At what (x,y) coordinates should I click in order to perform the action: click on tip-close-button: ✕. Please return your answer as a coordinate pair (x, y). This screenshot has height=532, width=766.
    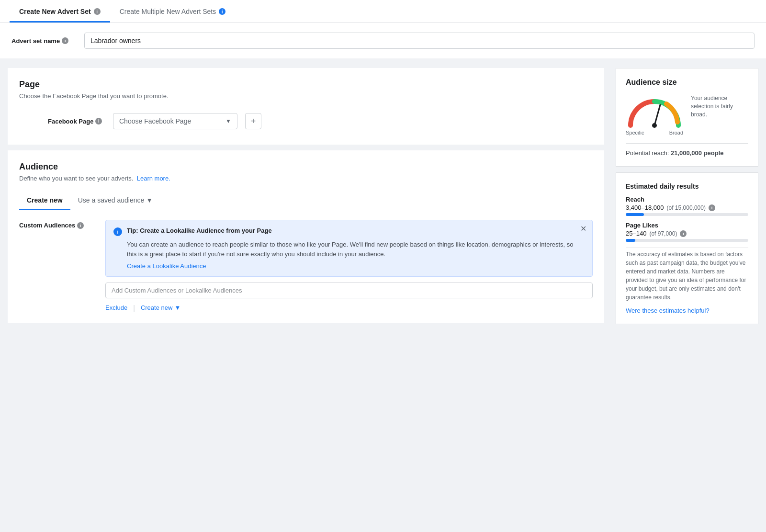
    Looking at the image, I should click on (583, 229).